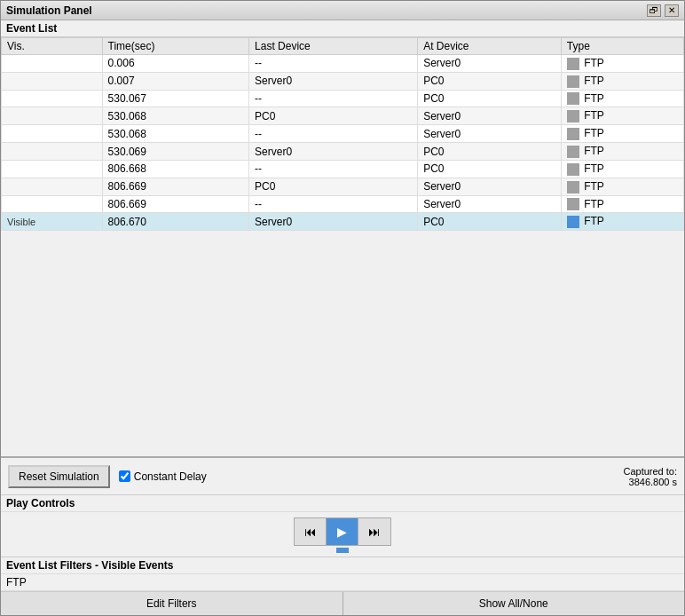  What do you see at coordinates (124, 476) in the screenshot?
I see `constant-delay-checkbox` at bounding box center [124, 476].